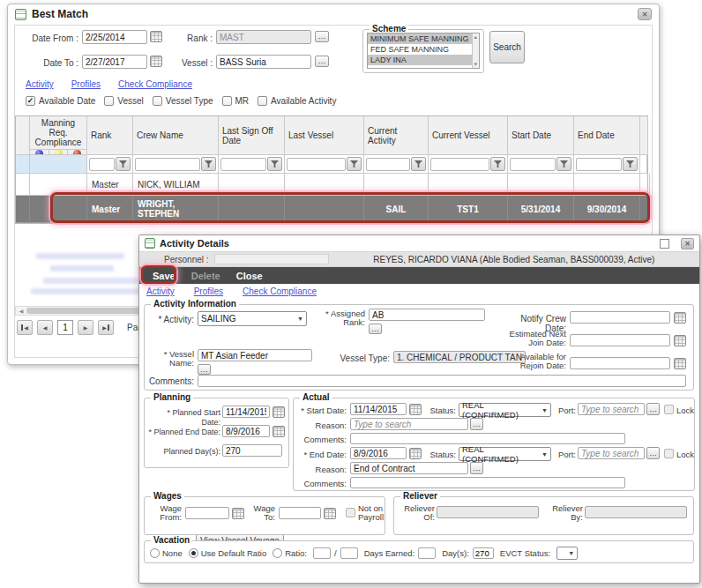  What do you see at coordinates (332, 185) in the screenshot?
I see `table-row: Master NICK, WILLIAM` at bounding box center [332, 185].